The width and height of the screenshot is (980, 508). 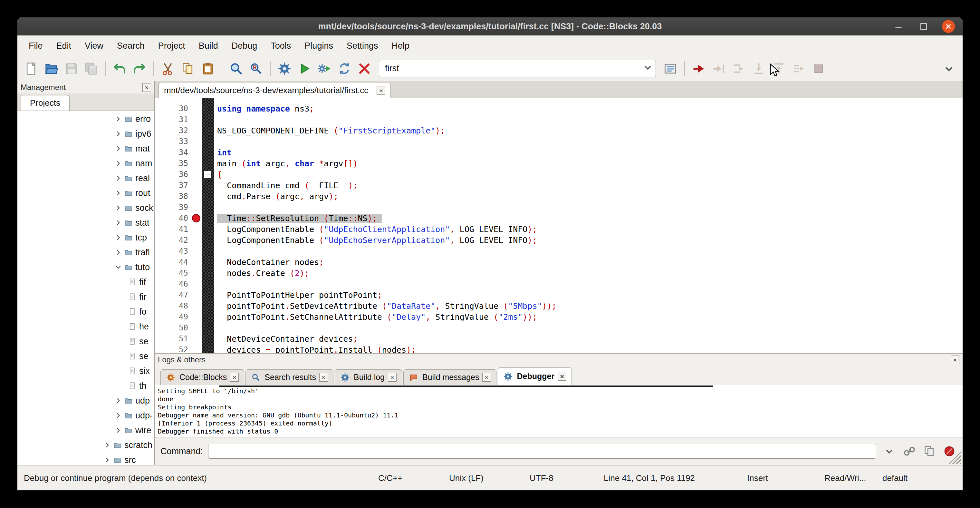 What do you see at coordinates (86, 282) in the screenshot?
I see `tree-item-fif: fif` at bounding box center [86, 282].